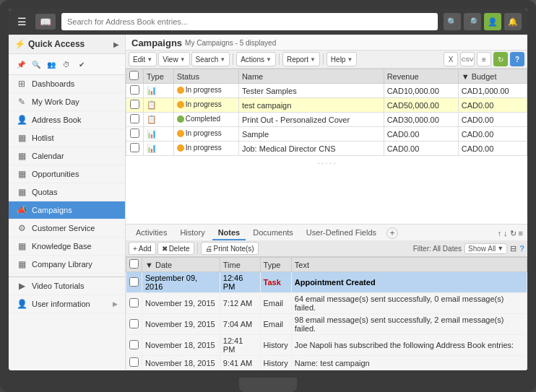 The image size is (536, 392). I want to click on notes-row: November 19, 2015 7:12 AM Email 64 email…, so click(327, 303).